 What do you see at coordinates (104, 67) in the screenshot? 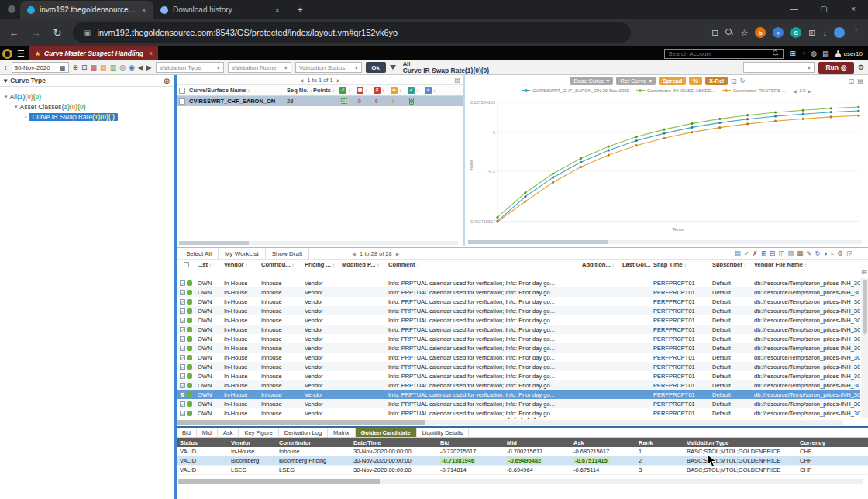
I see `table-orange-icon: ▤` at bounding box center [104, 67].